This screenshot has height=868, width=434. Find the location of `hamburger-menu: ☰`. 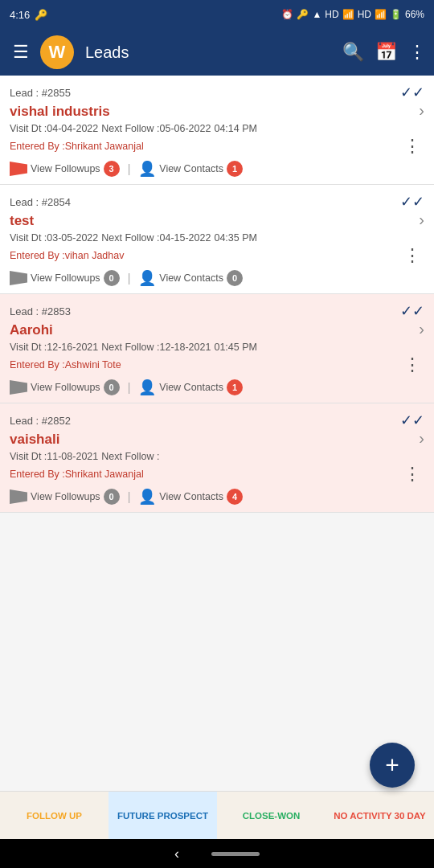

hamburger-menu: ☰ is located at coordinates (21, 52).